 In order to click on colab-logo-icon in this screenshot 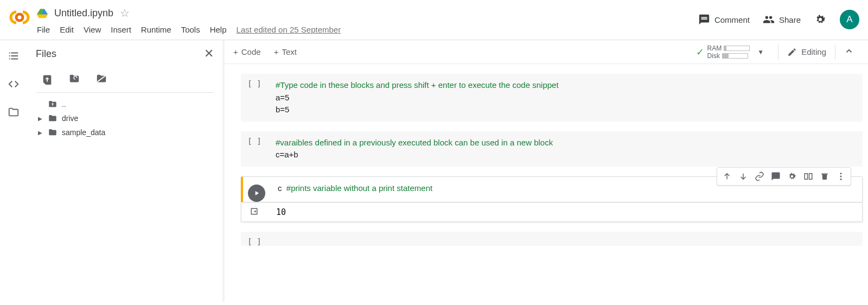, I will do `click(20, 17)`.